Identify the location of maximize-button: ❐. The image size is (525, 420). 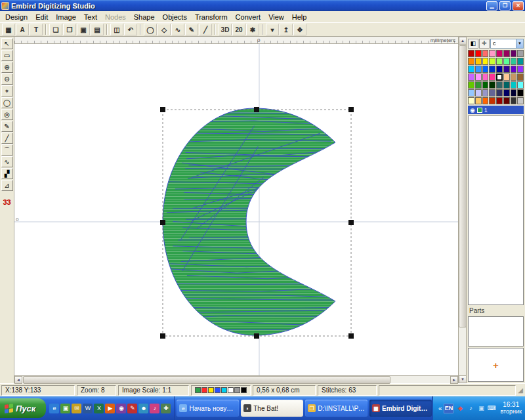
(505, 6).